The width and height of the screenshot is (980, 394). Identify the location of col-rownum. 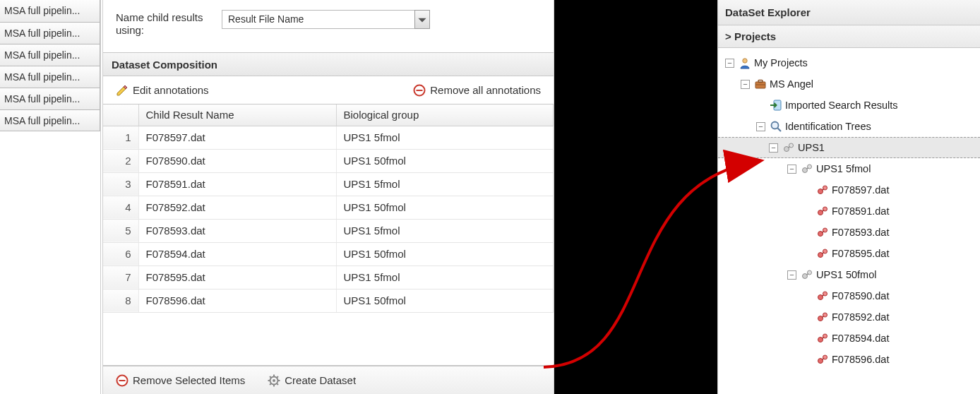
(121, 115).